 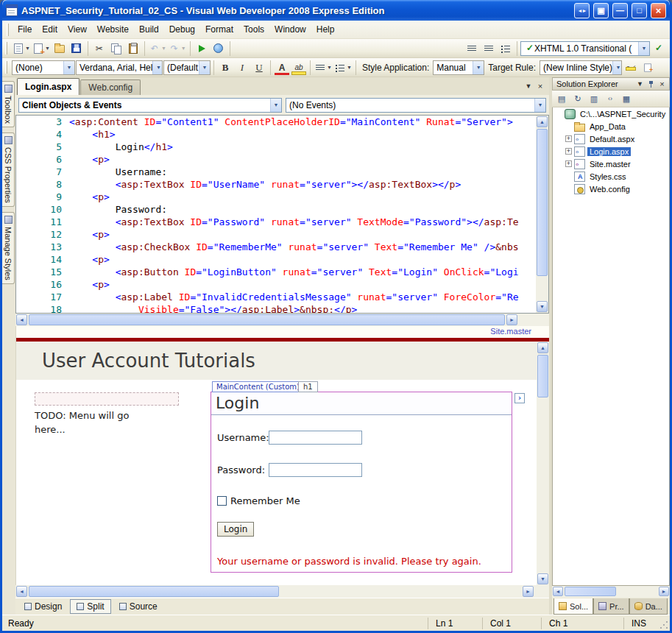 I want to click on menu-file: File, so click(x=25, y=29).